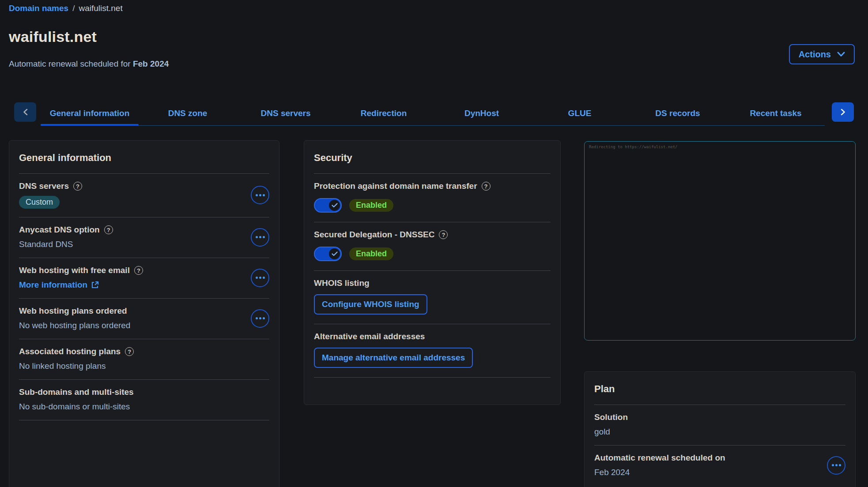  I want to click on renewal-date: Feb 2024, so click(151, 64).